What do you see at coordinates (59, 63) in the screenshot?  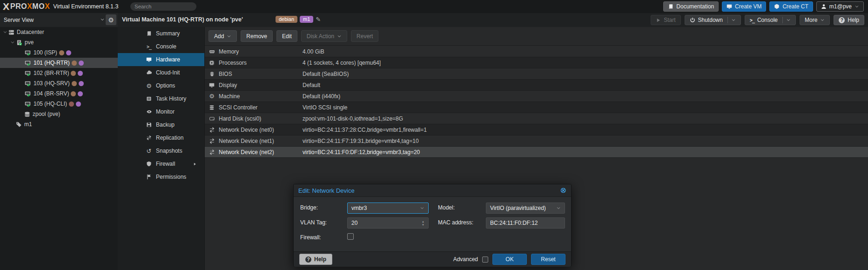 I see `tree-item-101-hq-rtr: 101 (HQ-RTR)` at bounding box center [59, 63].